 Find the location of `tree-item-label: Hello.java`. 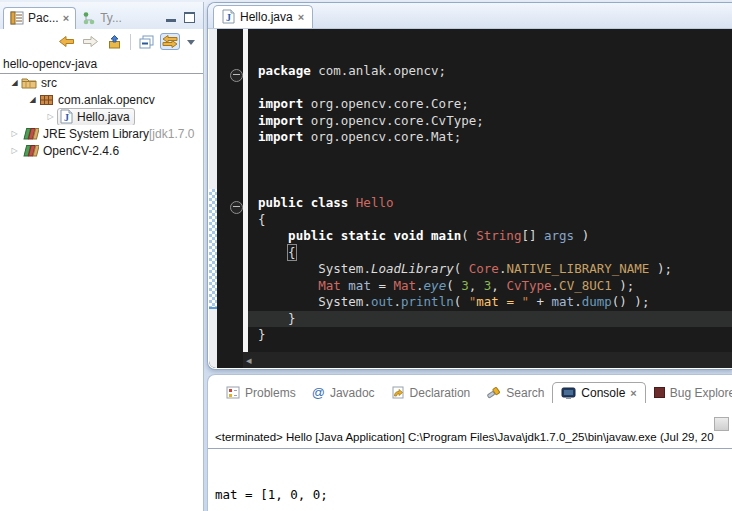

tree-item-label: Hello.java is located at coordinates (104, 117).